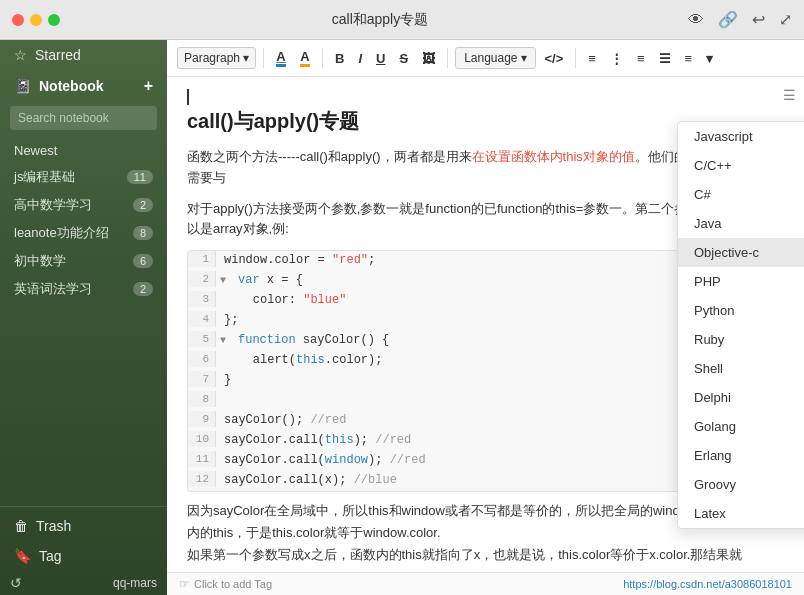  I want to click on align-left-button: ≡, so click(641, 58).